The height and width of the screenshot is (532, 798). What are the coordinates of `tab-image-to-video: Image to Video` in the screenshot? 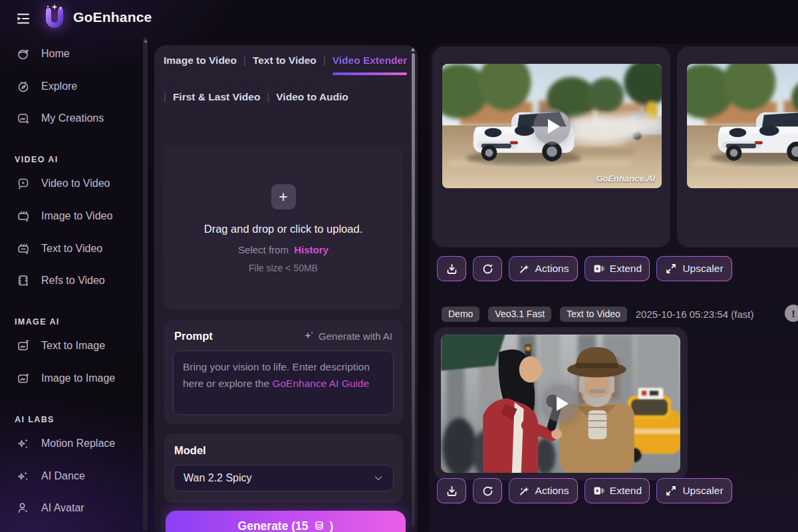 It's located at (200, 64).